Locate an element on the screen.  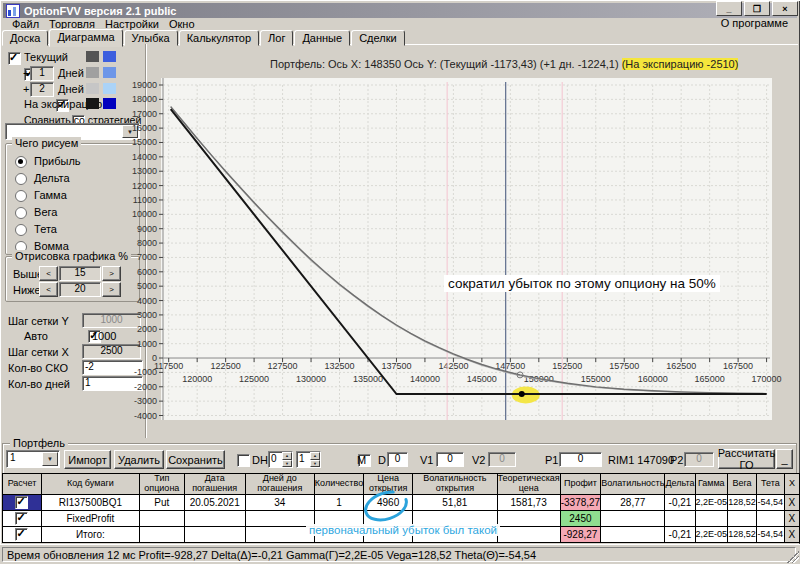
y-tick-label: 2000 is located at coordinates (147, 329).